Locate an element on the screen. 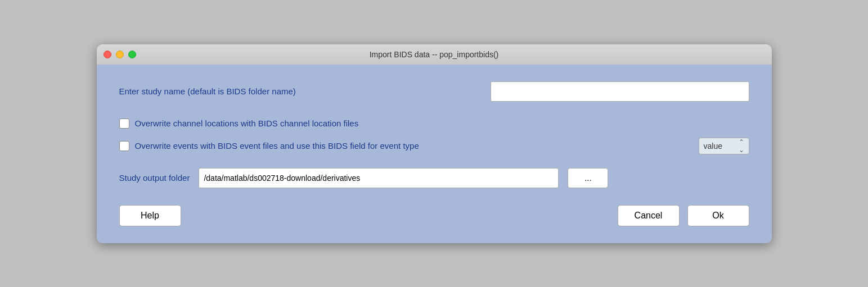  bids-field-value: value is located at coordinates (713, 146).